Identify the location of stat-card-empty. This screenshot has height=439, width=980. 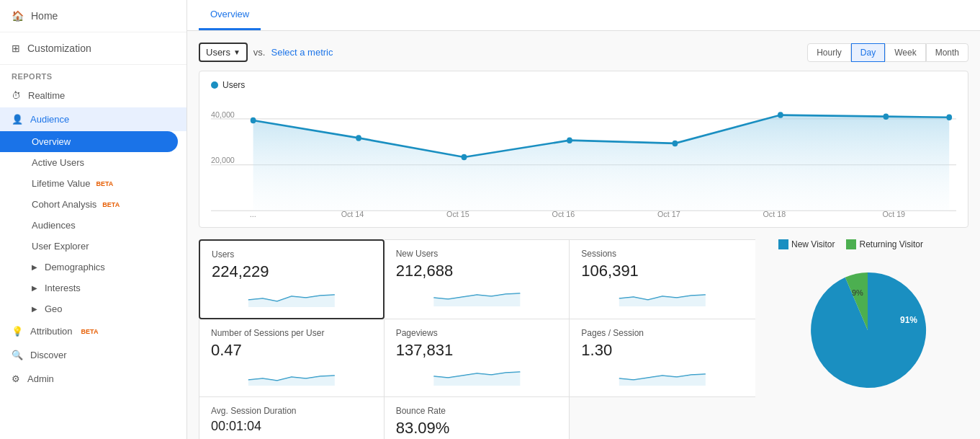
(662, 418).